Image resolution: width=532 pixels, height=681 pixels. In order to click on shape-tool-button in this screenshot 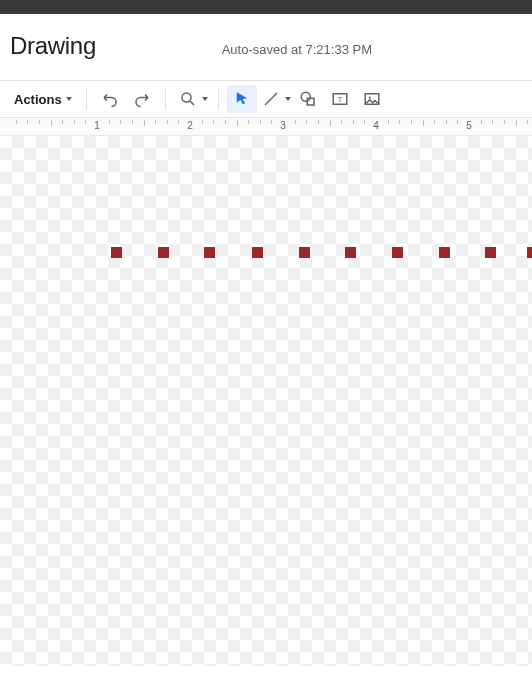, I will do `click(308, 99)`.